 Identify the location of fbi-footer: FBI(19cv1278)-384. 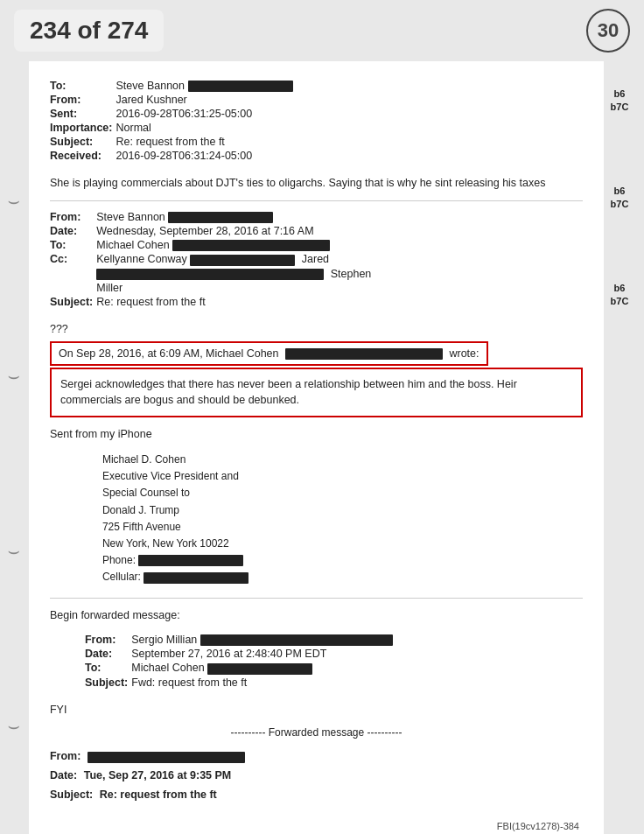
(317, 826).